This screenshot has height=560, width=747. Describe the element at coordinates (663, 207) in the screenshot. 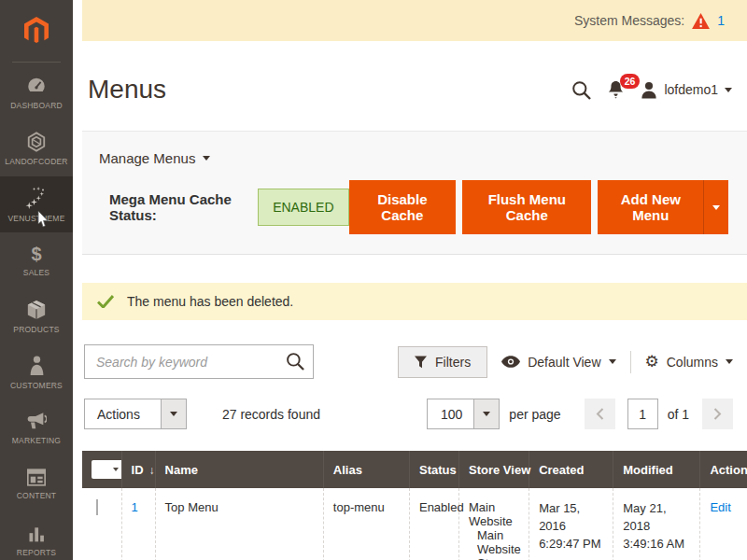

I see `add-new-menu-split-button: Add New Menu` at that location.